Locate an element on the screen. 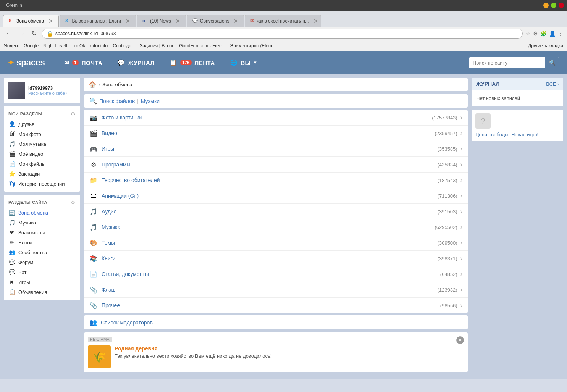 This screenshot has height=392, width=567. search-input is located at coordinates (507, 63).